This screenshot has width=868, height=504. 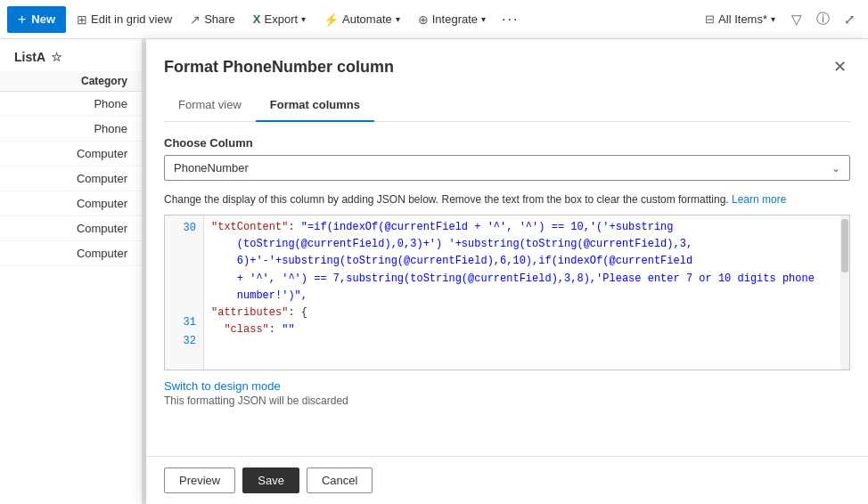 What do you see at coordinates (279, 68) in the screenshot?
I see `panel-title: Format PhoneNumber column` at bounding box center [279, 68].